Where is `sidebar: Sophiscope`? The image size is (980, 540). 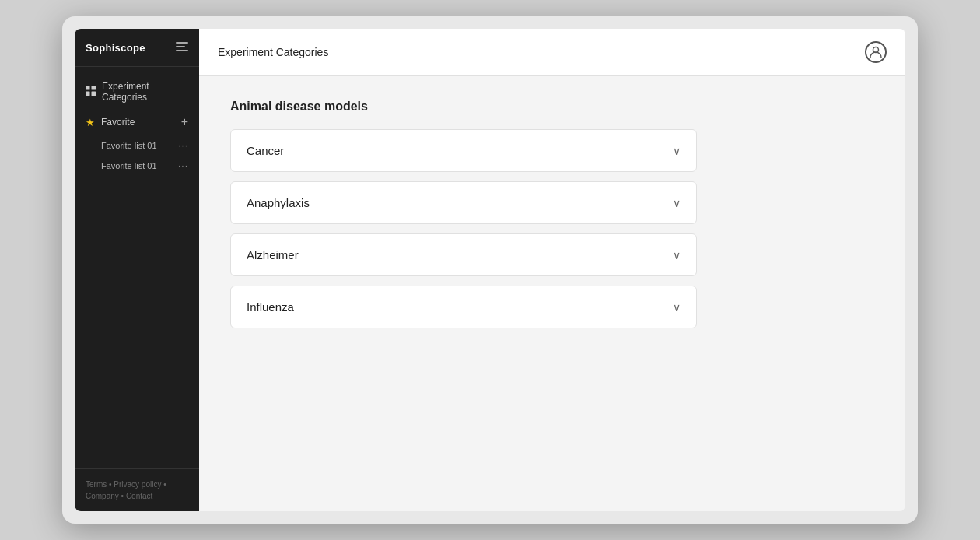 sidebar: Sophiscope is located at coordinates (137, 270).